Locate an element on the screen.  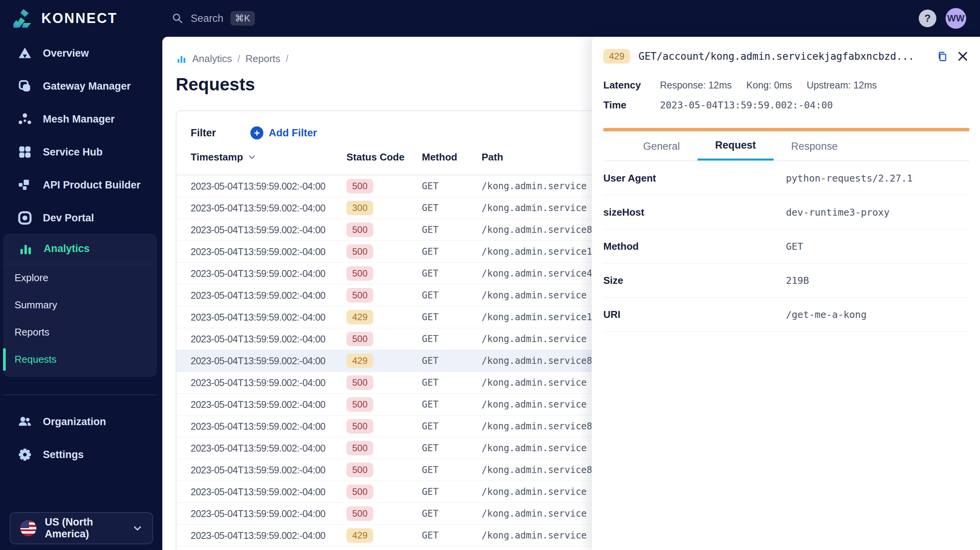
analytics-section: Analytics Explore Summary Reports Reques… is located at coordinates (80, 305).